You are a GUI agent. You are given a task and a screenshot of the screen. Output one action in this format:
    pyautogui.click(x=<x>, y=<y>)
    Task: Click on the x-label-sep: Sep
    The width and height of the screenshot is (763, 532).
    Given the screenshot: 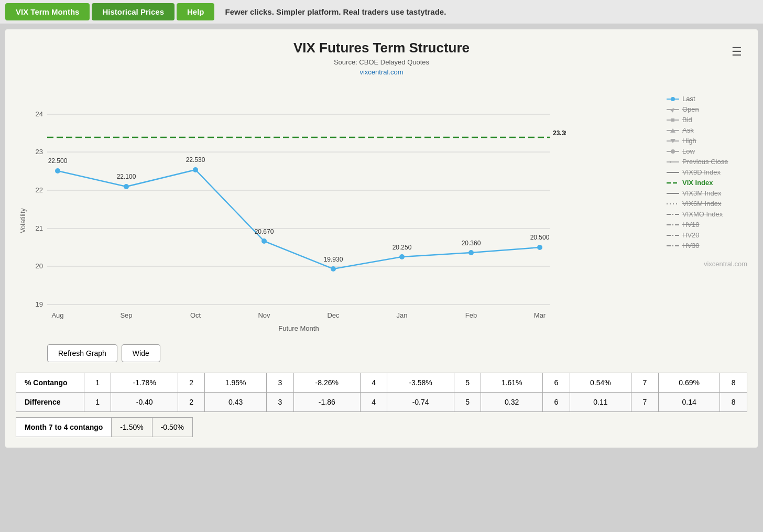 What is the action you would take?
    pyautogui.click(x=126, y=316)
    